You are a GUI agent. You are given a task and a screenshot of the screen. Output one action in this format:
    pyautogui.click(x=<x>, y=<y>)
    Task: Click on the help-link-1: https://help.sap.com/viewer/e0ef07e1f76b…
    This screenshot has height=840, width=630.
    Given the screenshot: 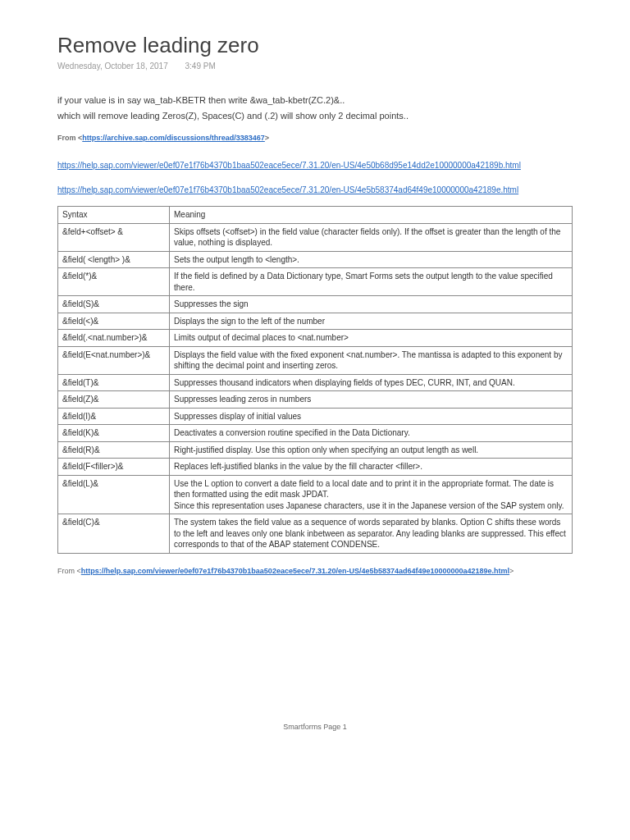 What is the action you would take?
    pyautogui.click(x=289, y=166)
    